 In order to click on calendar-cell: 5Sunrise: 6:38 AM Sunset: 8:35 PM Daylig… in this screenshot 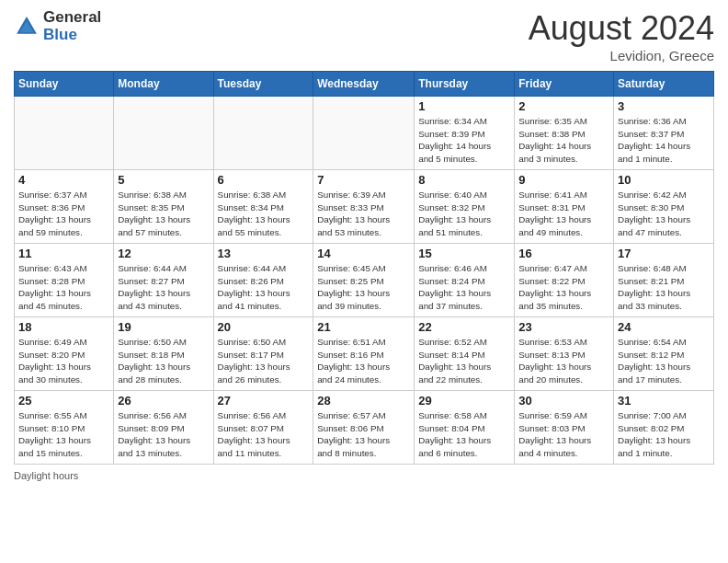, I will do `click(164, 207)`.